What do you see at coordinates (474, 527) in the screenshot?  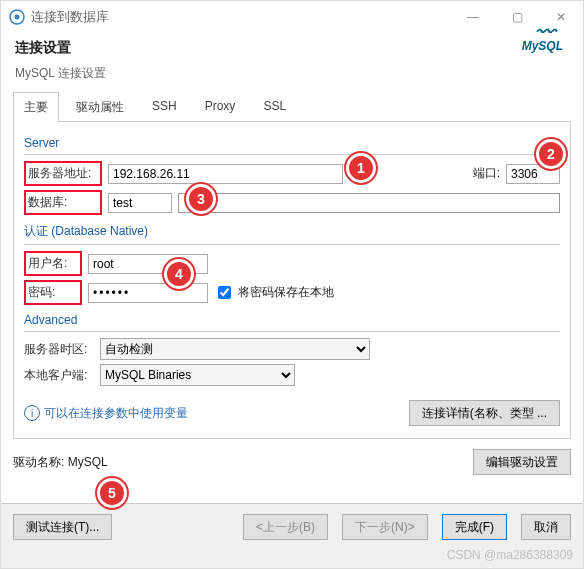 I see `finish-button: 完成(F)` at bounding box center [474, 527].